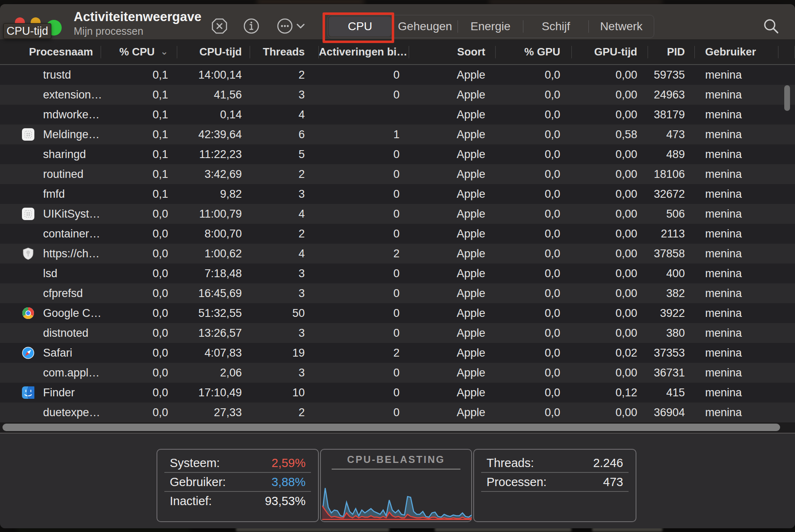  What do you see at coordinates (360, 26) in the screenshot?
I see `tab-cpu: CPU` at bounding box center [360, 26].